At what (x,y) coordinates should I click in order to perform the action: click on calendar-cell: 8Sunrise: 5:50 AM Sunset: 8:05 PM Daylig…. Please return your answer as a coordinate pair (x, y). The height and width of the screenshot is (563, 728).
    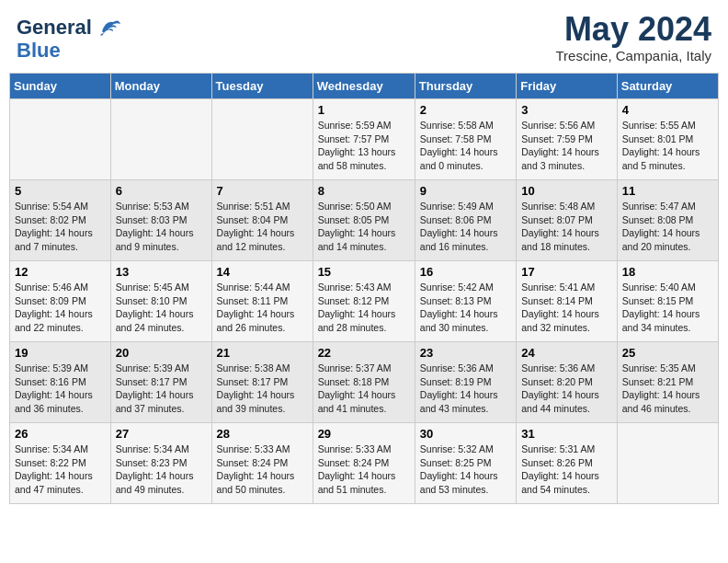
    Looking at the image, I should click on (364, 221).